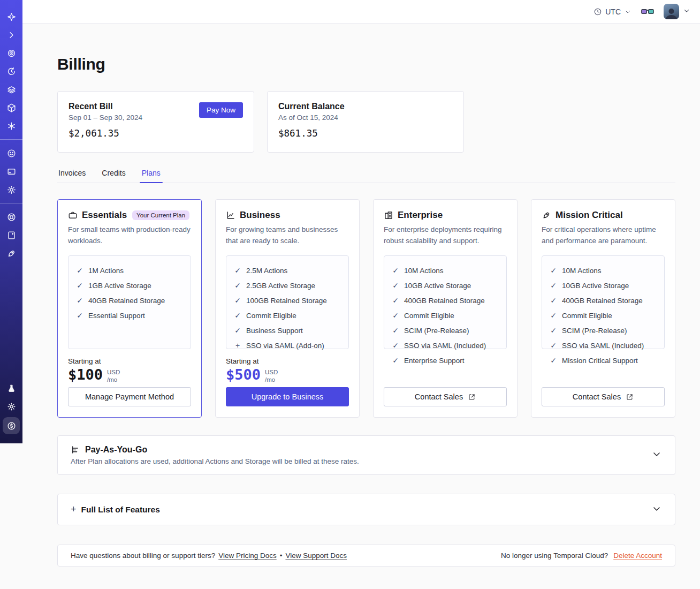 The image size is (700, 589). What do you see at coordinates (75, 450) in the screenshot?
I see `bar-chart-icon` at bounding box center [75, 450].